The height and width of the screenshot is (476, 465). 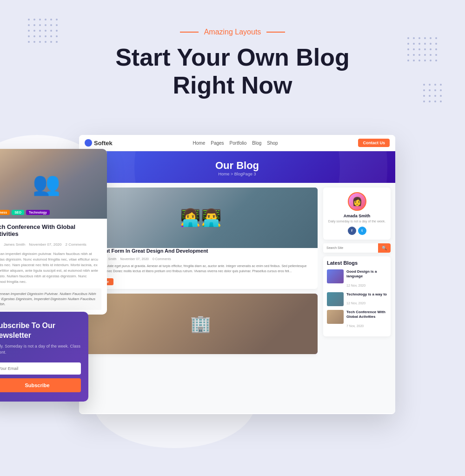 What do you see at coordinates (356, 286) in the screenshot?
I see `latest-date-1: 12 Nov, 2020` at bounding box center [356, 286].